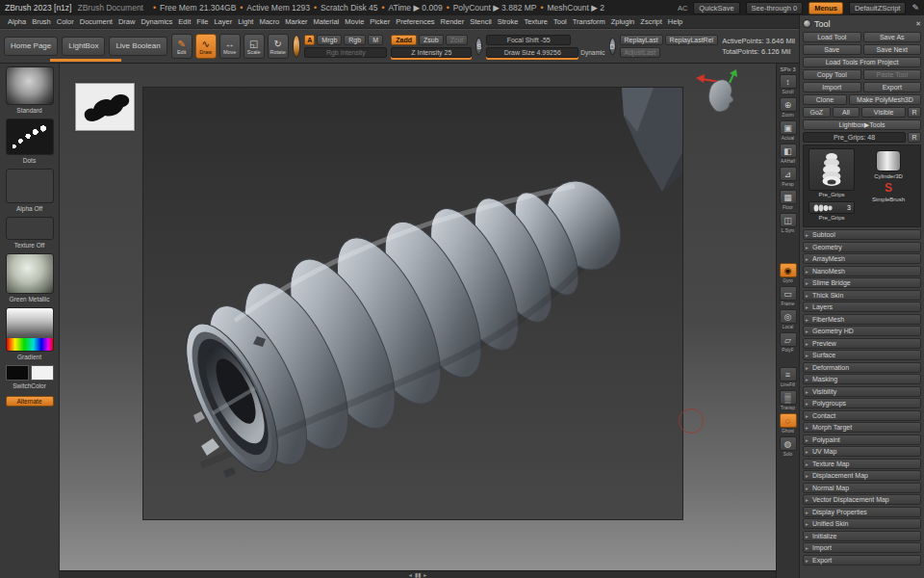 The height and width of the screenshot is (578, 924). What do you see at coordinates (379, 21) in the screenshot?
I see `menu-item: Picker` at bounding box center [379, 21].